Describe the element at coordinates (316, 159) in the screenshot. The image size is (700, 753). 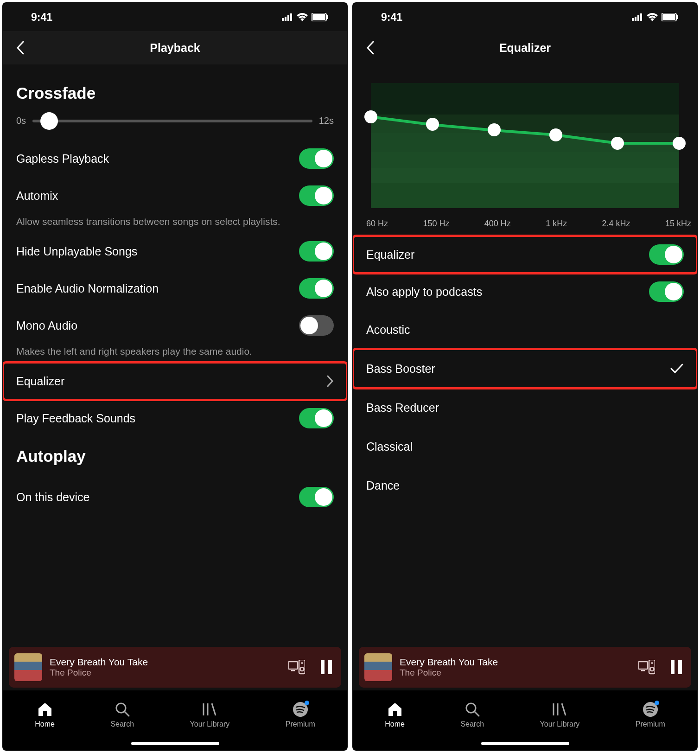
I see `toggle-gapless` at that location.